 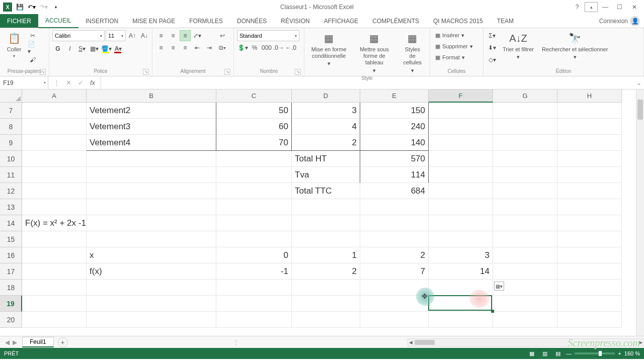 What do you see at coordinates (394, 159) in the screenshot?
I see `cell-E10: 570` at bounding box center [394, 159].